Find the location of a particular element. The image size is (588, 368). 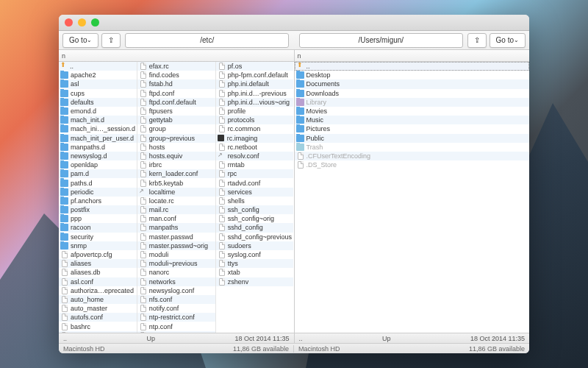

list-item: auto_master is located at coordinates (98, 308).